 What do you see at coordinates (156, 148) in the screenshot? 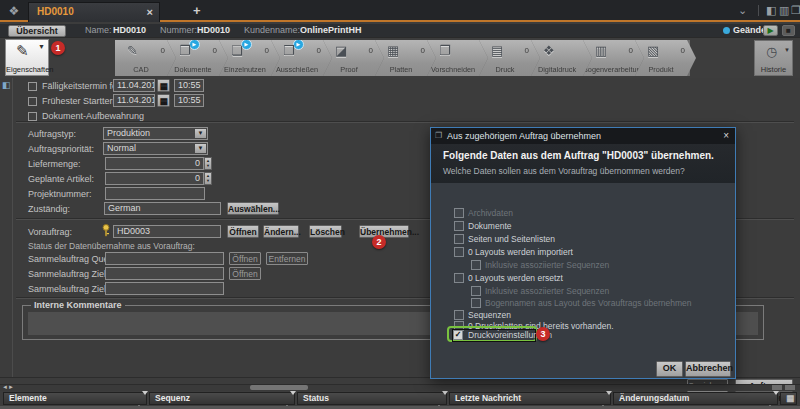
I see `priority-select: Normal ▼` at bounding box center [156, 148].